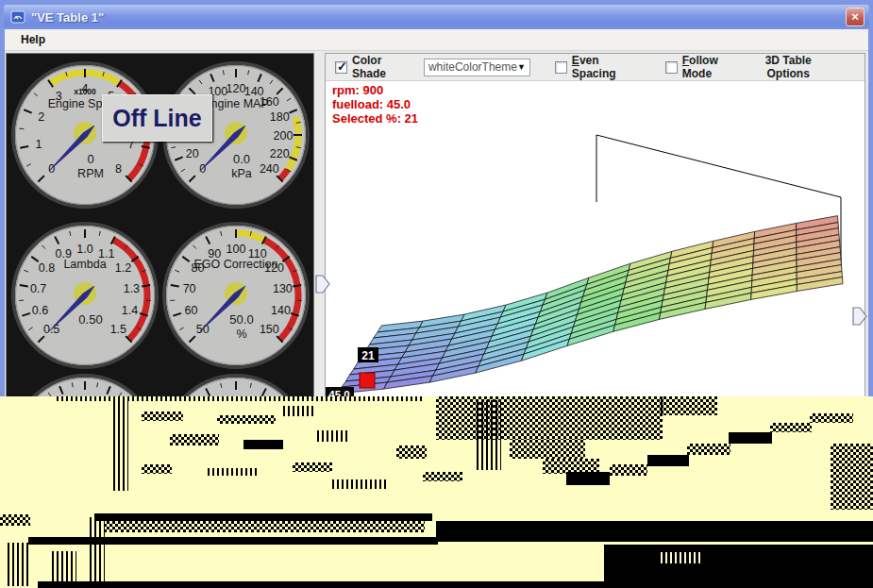  Describe the element at coordinates (85, 249) in the screenshot. I see `svg-text: 1.0` at that location.